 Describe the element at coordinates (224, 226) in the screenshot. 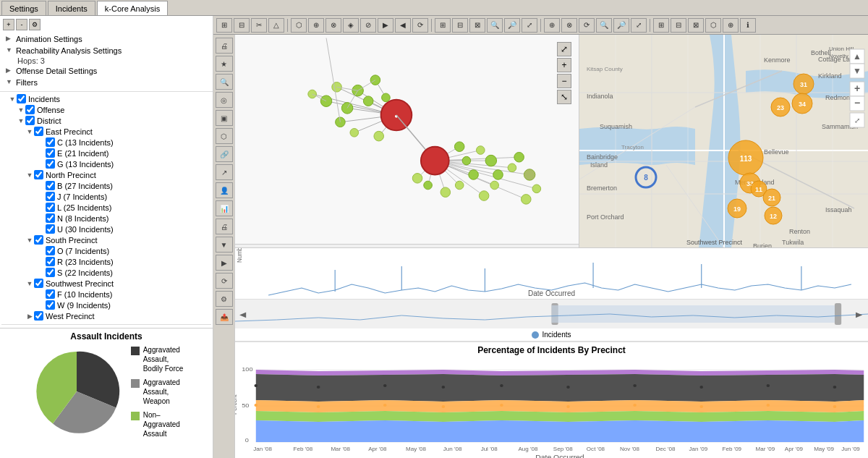

I see `icon-btn-print2: 🖨` at that location.